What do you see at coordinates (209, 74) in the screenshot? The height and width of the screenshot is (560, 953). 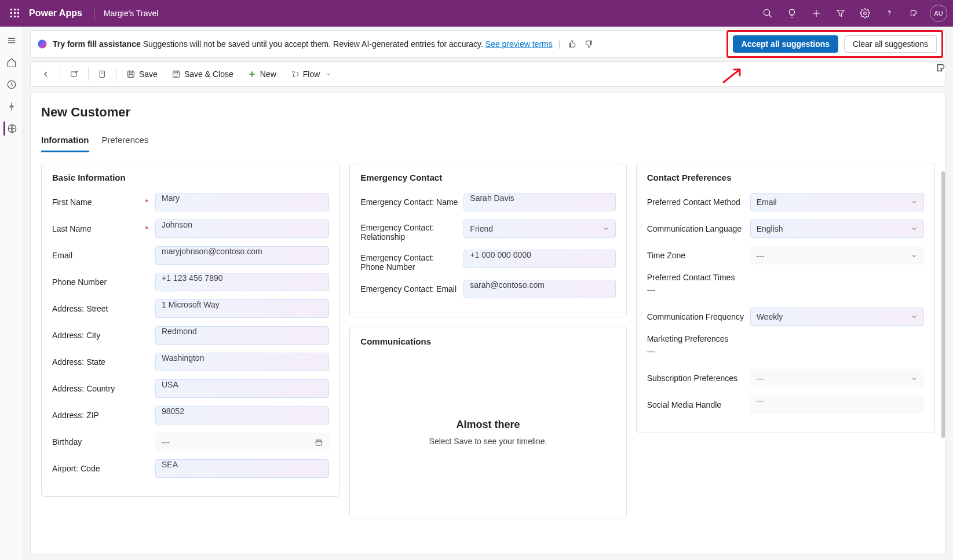 I see `save-close-label: Save & Close` at bounding box center [209, 74].